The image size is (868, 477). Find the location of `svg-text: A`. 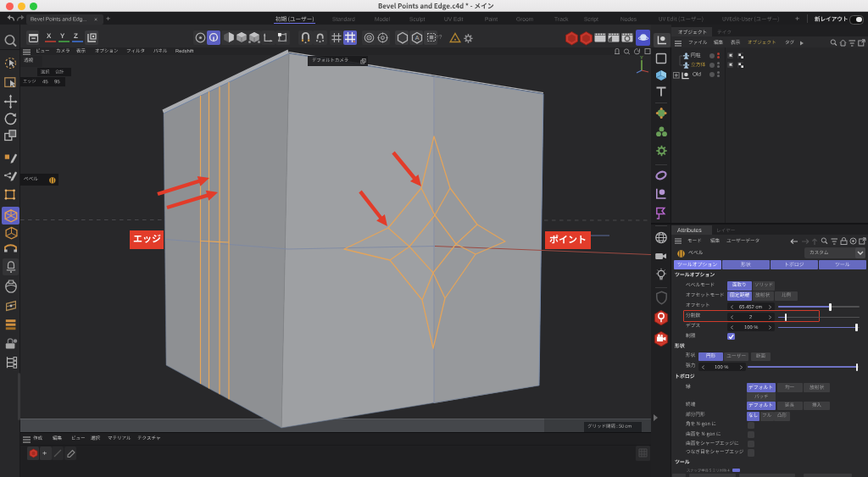

svg-text: A is located at coordinates (417, 37).